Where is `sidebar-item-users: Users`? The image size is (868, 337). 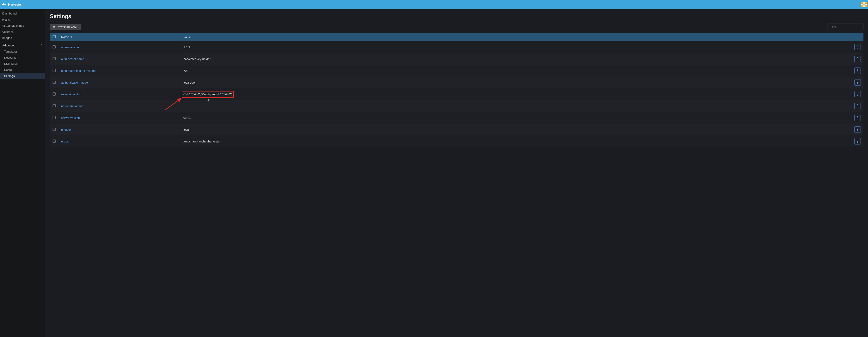
sidebar-item-users: Users is located at coordinates (23, 70).